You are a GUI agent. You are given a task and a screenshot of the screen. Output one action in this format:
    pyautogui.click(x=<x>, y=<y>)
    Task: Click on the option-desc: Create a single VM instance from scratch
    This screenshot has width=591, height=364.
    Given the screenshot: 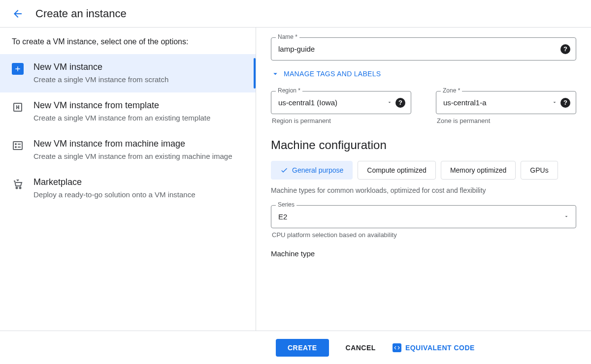 What is the action you would take?
    pyautogui.click(x=101, y=80)
    